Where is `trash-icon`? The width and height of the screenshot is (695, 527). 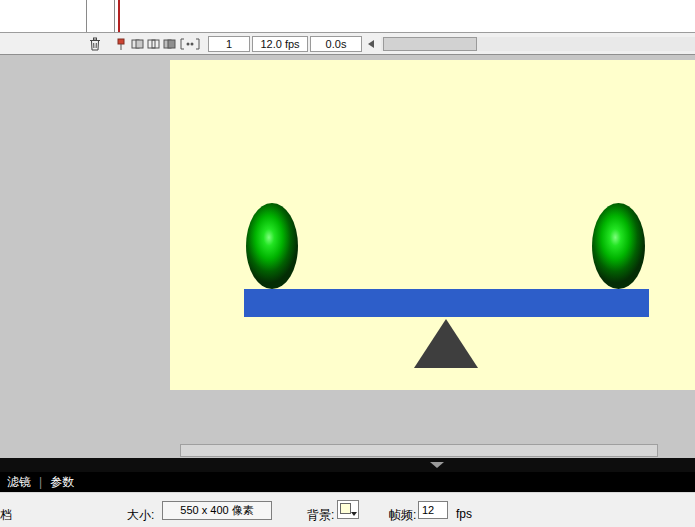
trash-icon is located at coordinates (94, 44).